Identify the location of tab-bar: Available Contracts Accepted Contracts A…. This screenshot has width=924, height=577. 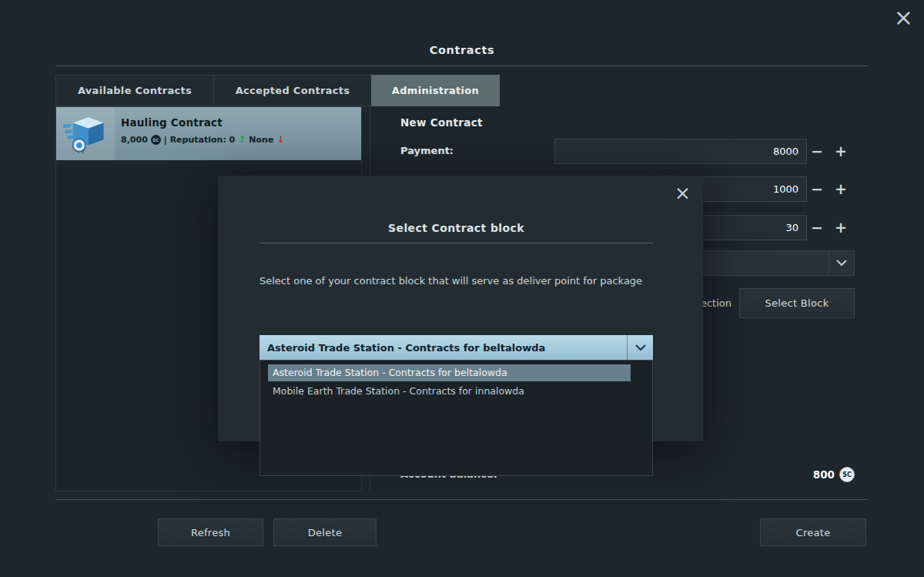
(277, 91).